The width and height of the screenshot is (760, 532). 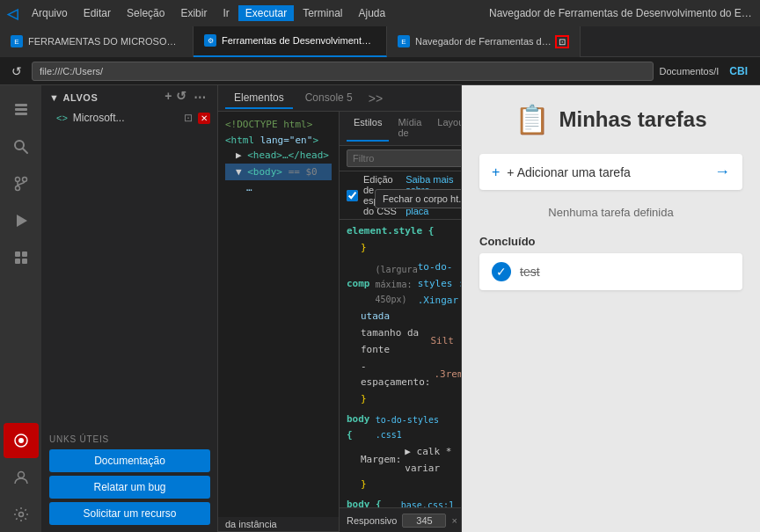 What do you see at coordinates (410, 128) in the screenshot?
I see `tab-midia: Mídia de` at bounding box center [410, 128].